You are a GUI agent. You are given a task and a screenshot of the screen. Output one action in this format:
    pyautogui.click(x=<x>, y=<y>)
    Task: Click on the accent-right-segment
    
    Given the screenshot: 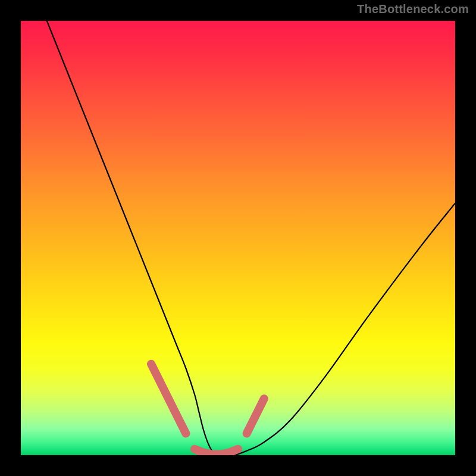 What is the action you would take?
    pyautogui.click(x=256, y=416)
    